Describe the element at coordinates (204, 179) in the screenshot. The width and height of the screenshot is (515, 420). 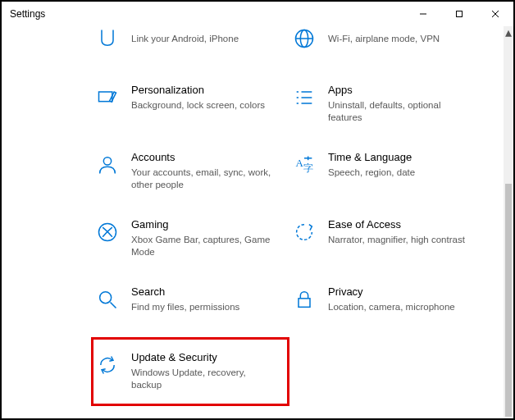
I see `tile-desc: Your accounts, email, sync, work, other …` at that location.